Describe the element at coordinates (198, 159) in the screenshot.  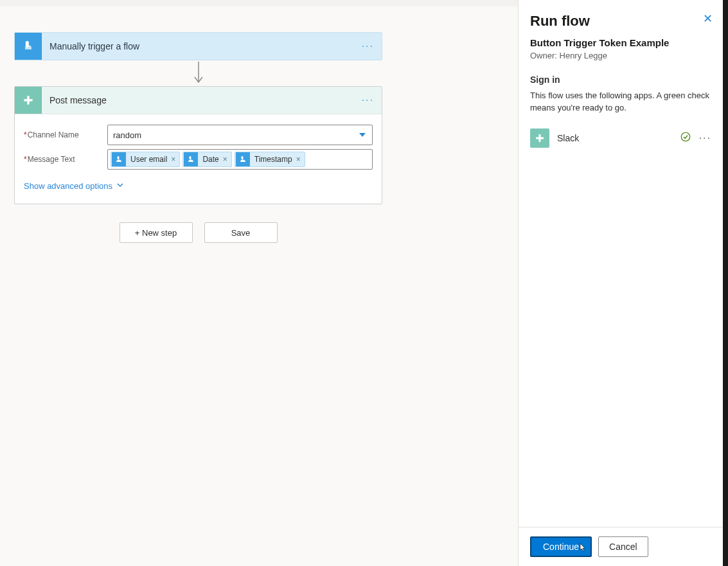
I see `field-row-message: *Message Text User email × Date` at that location.